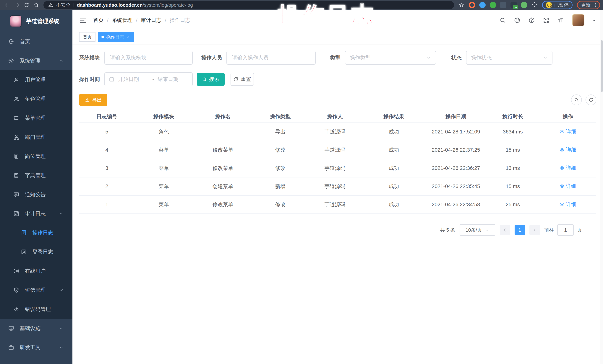 Image resolution: width=603 pixels, height=364 pixels. What do you see at coordinates (110, 5) in the screenshot?
I see `url-domain: dashboard.yudao.iocoder.cn` at bounding box center [110, 5].